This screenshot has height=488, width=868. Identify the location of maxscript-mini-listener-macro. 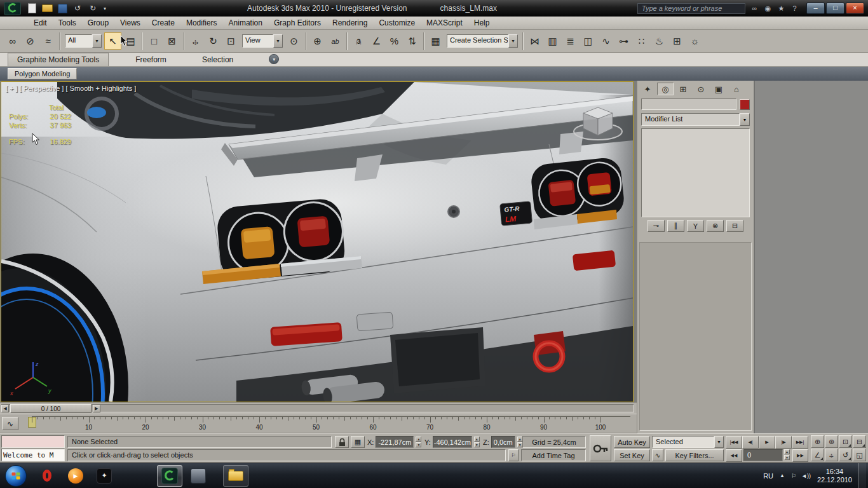
(33, 442).